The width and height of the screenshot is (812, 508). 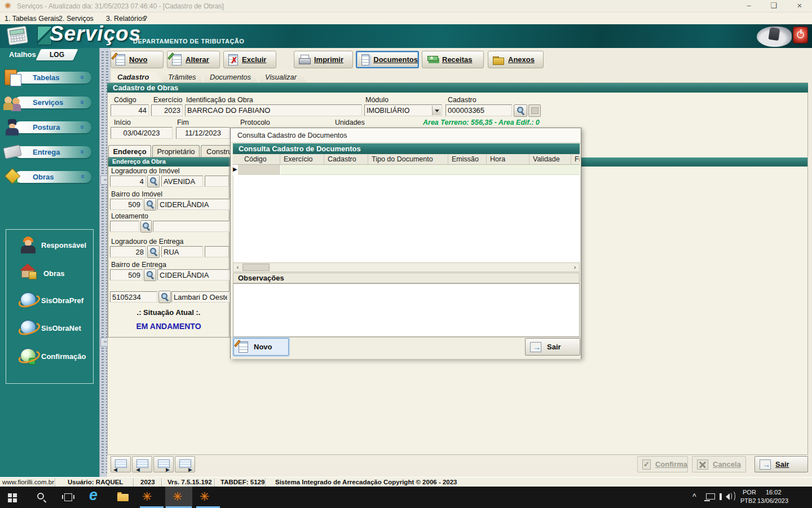 What do you see at coordinates (387, 60) in the screenshot?
I see `documentos-button: Documentos` at bounding box center [387, 60].